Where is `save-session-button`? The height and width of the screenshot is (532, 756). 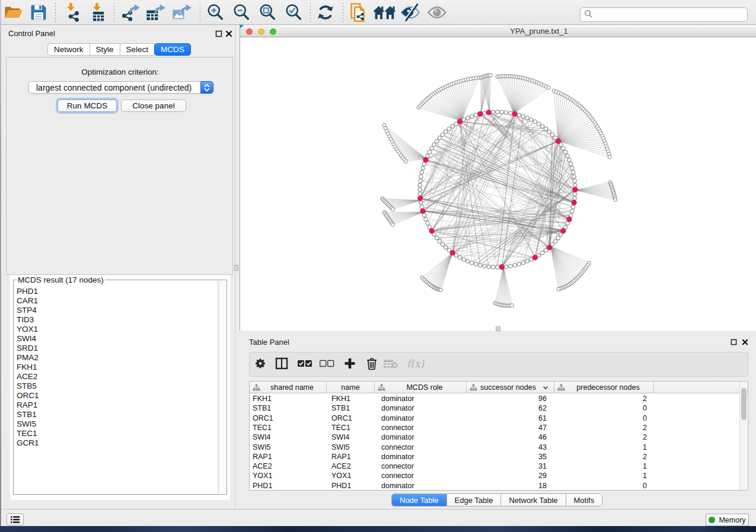 save-session-button is located at coordinates (39, 12).